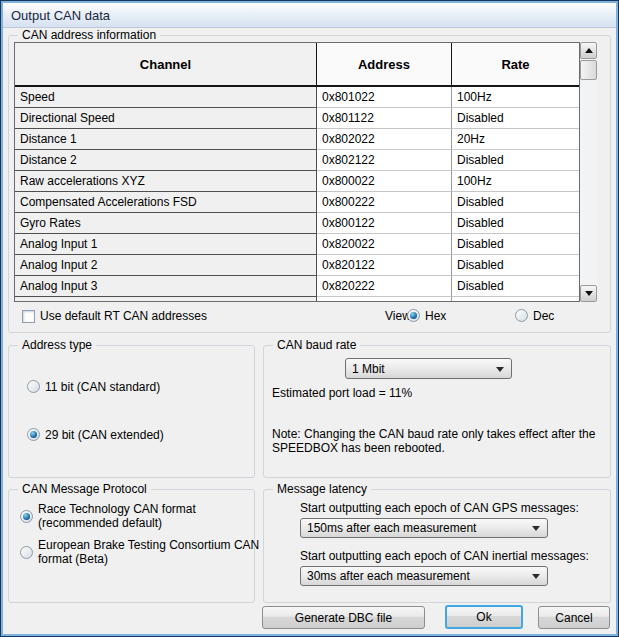  What do you see at coordinates (384, 266) in the screenshot?
I see `cell-address: 0x820122` at bounding box center [384, 266].